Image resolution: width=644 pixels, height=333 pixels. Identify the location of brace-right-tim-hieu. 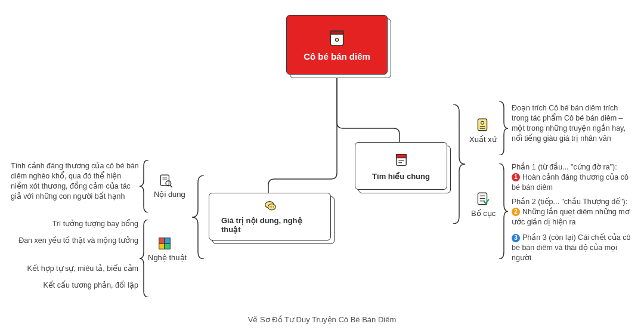
(458, 164).